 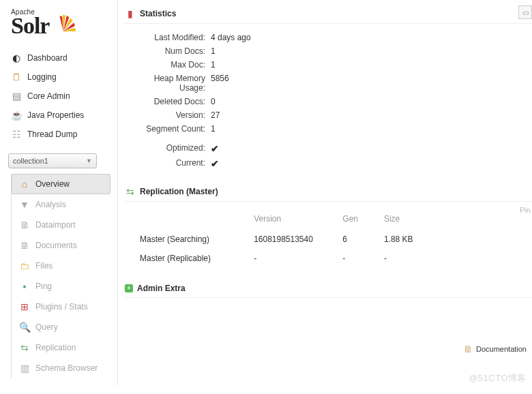 I want to click on ping-icon: ▪, so click(x=25, y=286).